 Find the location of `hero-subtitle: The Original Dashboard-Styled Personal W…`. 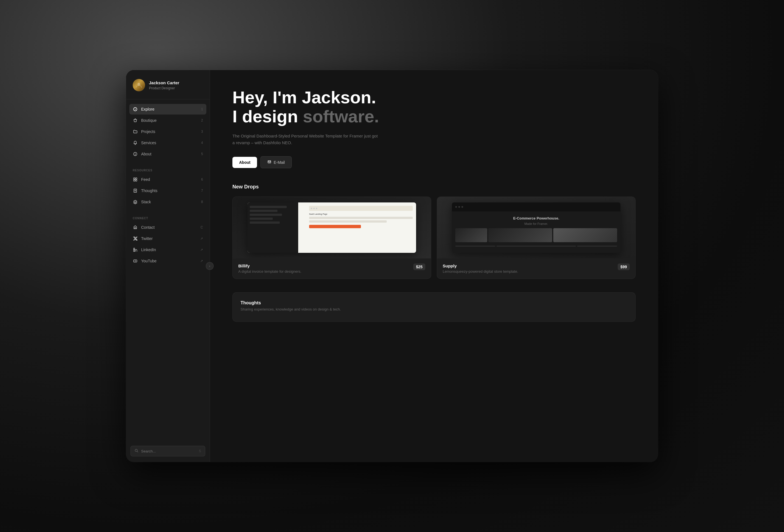

hero-subtitle: The Original Dashboard-Styled Personal W… is located at coordinates (305, 139).